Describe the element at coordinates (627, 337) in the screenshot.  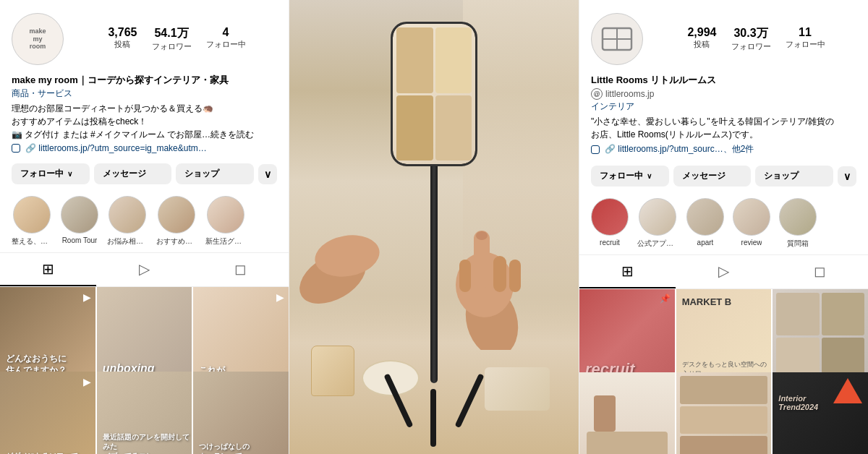
I see `right-grid-item-1: recruit 📌` at that location.